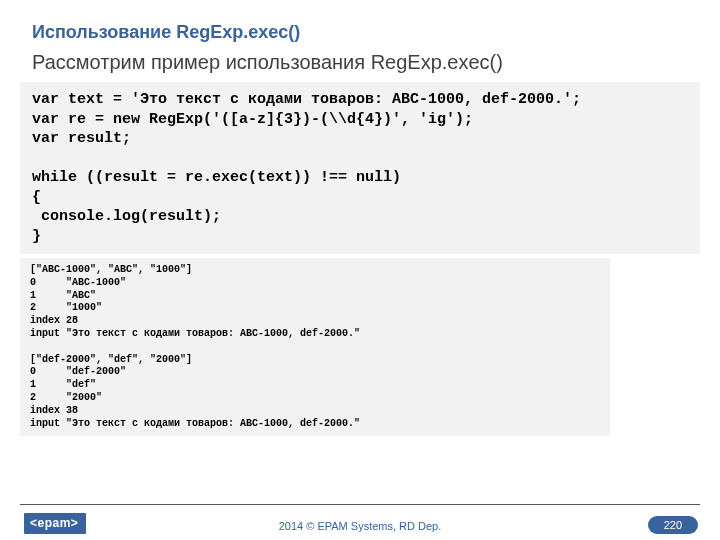  Describe the element at coordinates (360, 26) in the screenshot. I see `slide-title: Использование RegExp.exec()` at that location.